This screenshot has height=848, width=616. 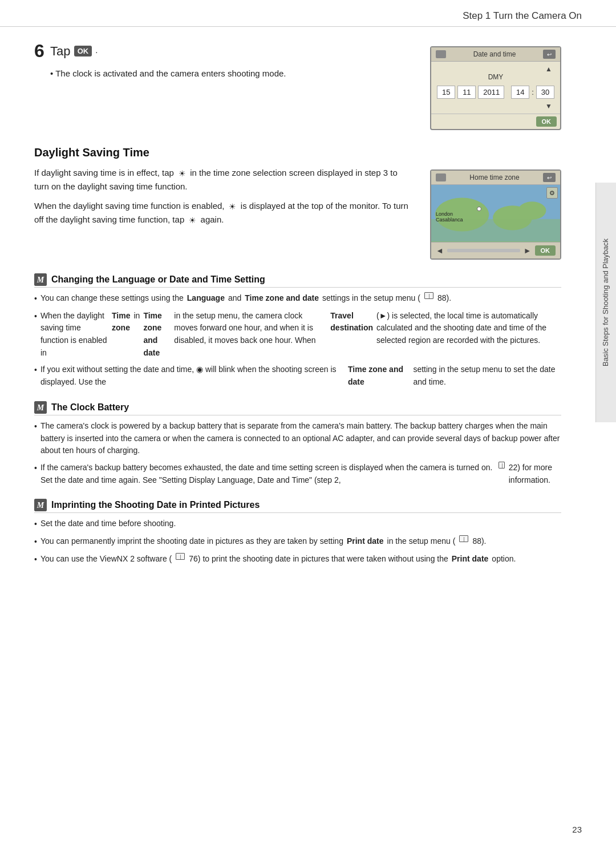 I want to click on note-language-icon: M, so click(x=40, y=280).